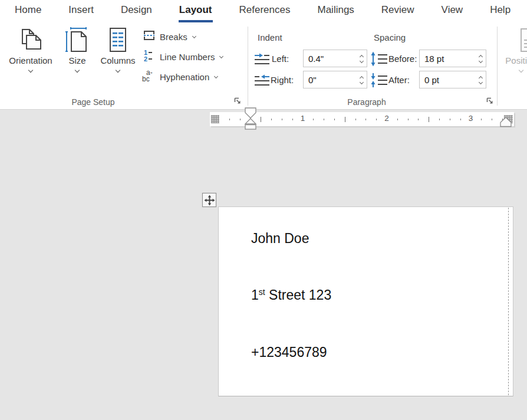 Image resolution: width=527 pixels, height=420 pixels. What do you see at coordinates (264, 11) in the screenshot?
I see `ribbon-tab-bar: Home Insert Design Layout References Mai…` at bounding box center [264, 11].